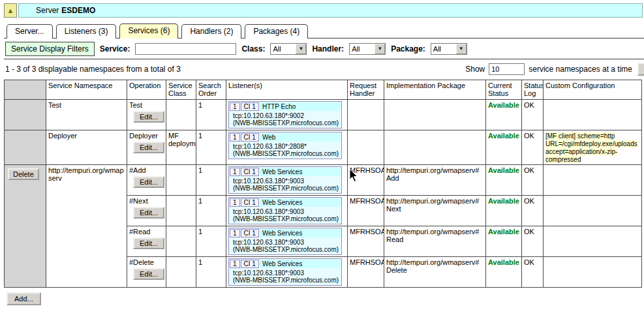 The image size is (644, 334). What do you see at coordinates (504, 90) in the screenshot?
I see `column-header-current-status: Current Status` at bounding box center [504, 90].